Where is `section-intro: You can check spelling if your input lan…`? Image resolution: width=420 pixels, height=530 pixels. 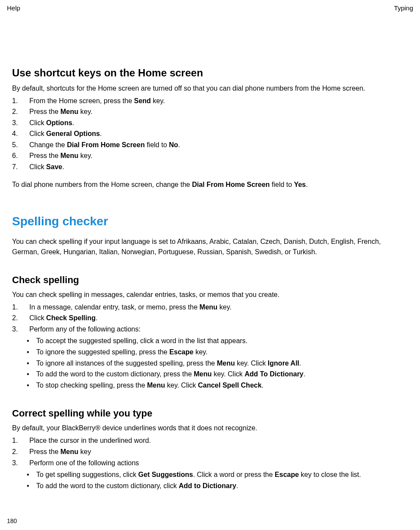
section-intro: You can check spelling if your input lan… is located at coordinates (210, 247).